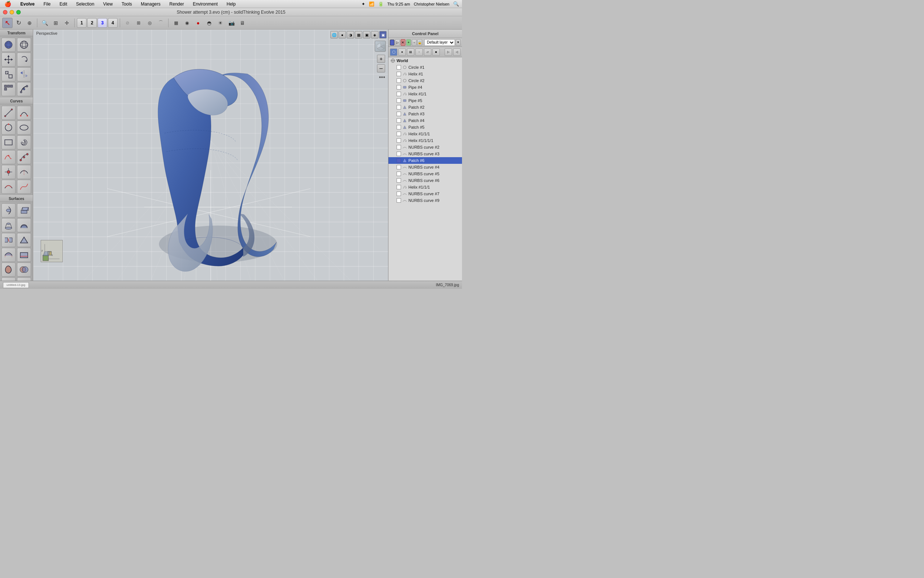 This screenshot has width=924, height=578. Describe the element at coordinates (24, 240) in the screenshot. I see `patch-tool` at that location.